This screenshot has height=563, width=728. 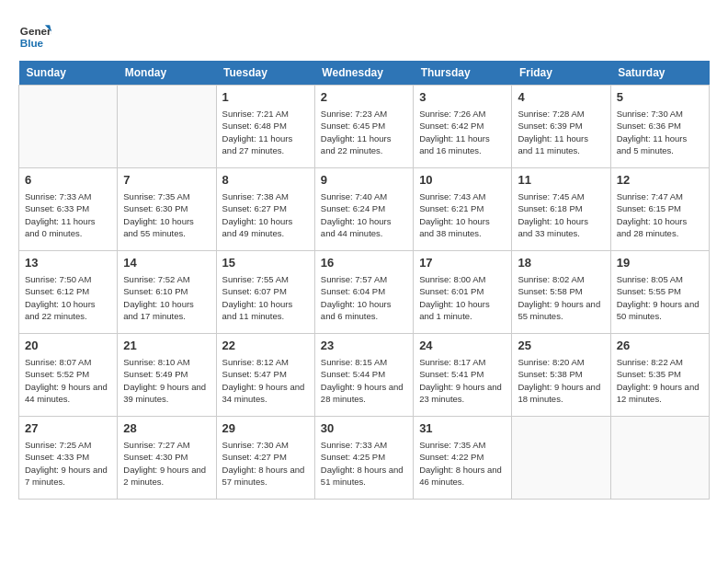 What do you see at coordinates (660, 127) in the screenshot?
I see `calendar-cell: 5Sunrise: 7:30 AMSunset: 6:36 PMDaylight…` at bounding box center [660, 127].